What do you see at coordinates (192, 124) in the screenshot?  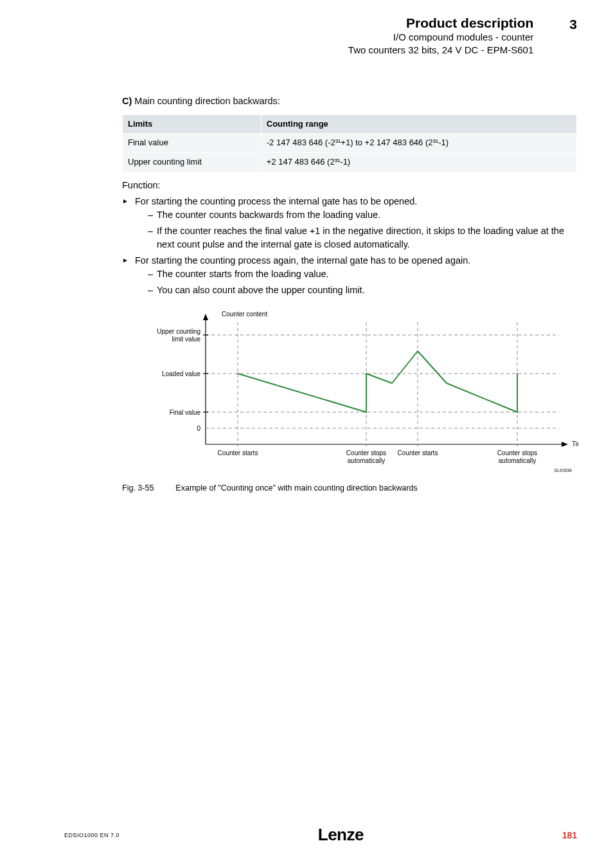 I see `table-header-limits: Limits` at bounding box center [192, 124].